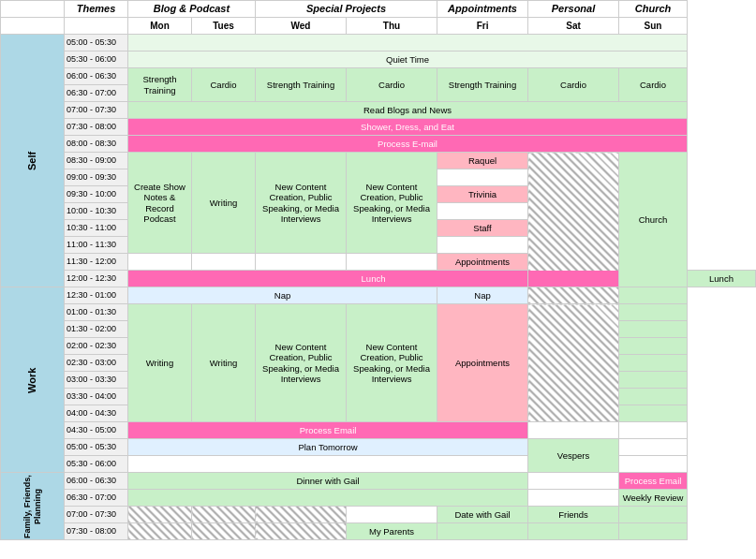 The height and width of the screenshot is (559, 756). I want to click on time-1700: 05:00 - 05:30, so click(96, 448).